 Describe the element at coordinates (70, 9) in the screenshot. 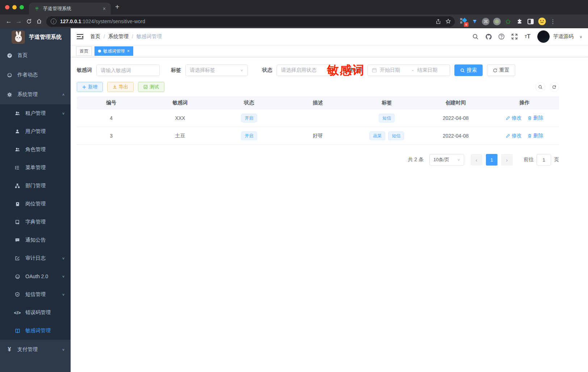

I see `browser-tab: 芋道管理系统 ×` at that location.